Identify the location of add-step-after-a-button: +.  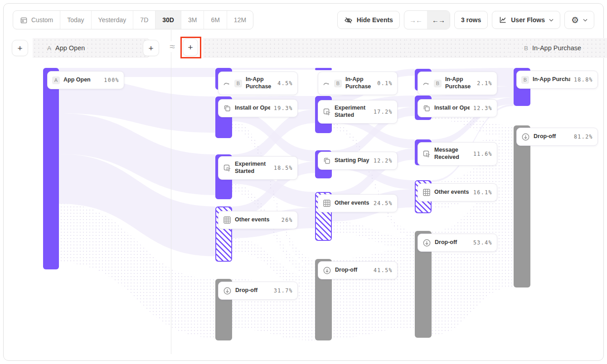
(151, 48).